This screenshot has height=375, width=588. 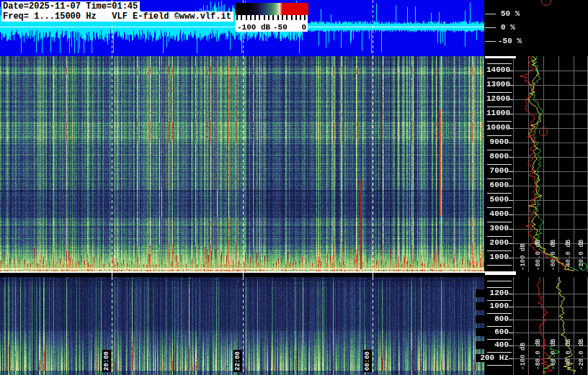 I want to click on colorbar-label-max: 0, so click(x=304, y=27).